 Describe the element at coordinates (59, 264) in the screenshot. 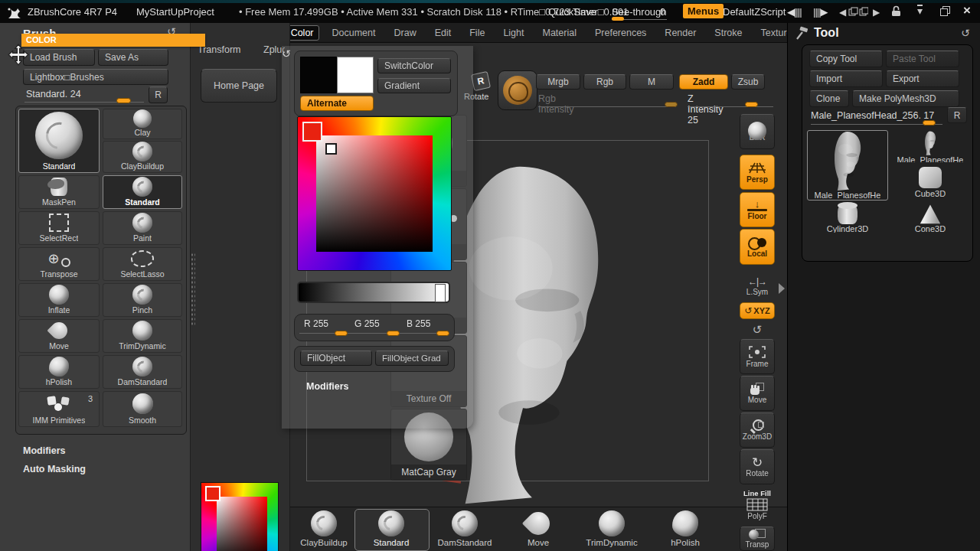

I see `brush-transpose: ⊕ Transpose` at that location.